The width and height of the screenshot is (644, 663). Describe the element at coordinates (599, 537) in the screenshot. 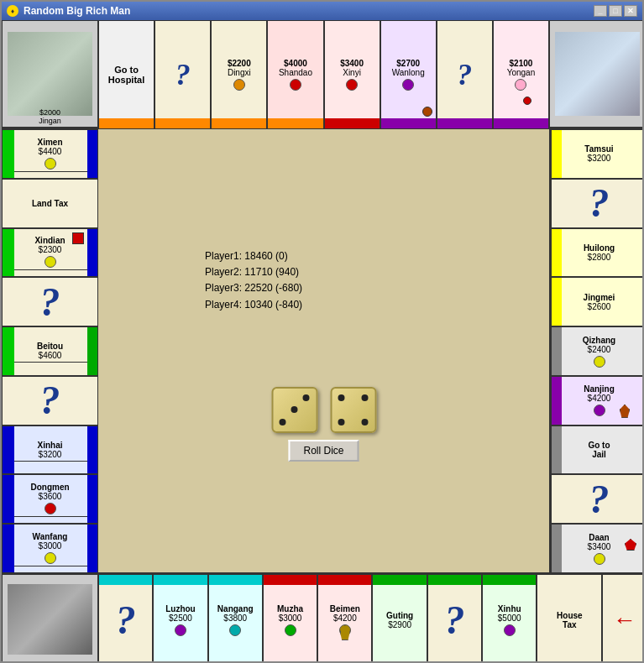

I see `daan-name: Daan` at that location.